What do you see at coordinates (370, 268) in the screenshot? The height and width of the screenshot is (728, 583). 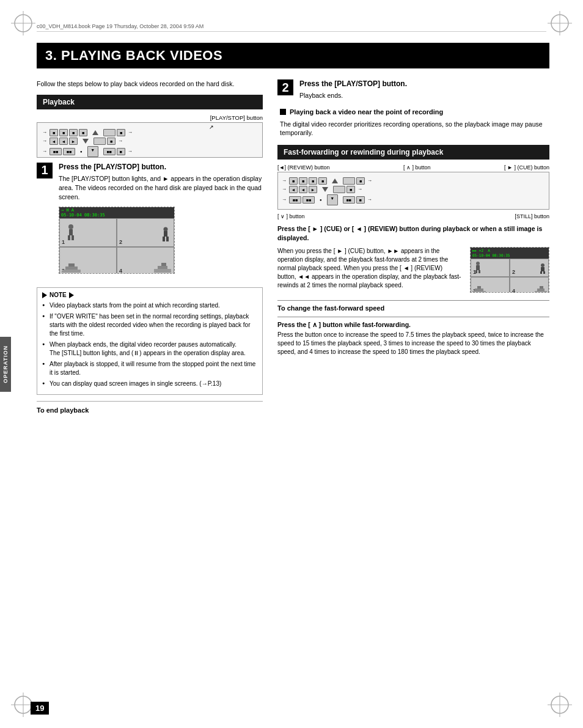 I see `ff-text: When you press the [ ► ] (CUE) button, ►…` at bounding box center [370, 268].